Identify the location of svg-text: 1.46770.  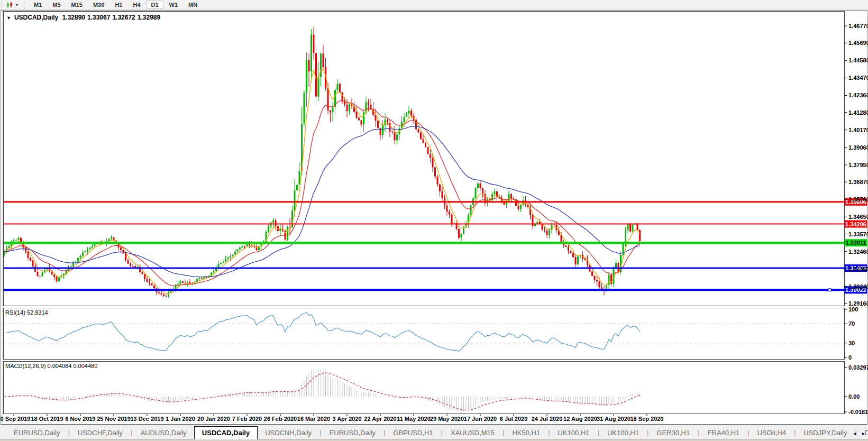
(858, 26).